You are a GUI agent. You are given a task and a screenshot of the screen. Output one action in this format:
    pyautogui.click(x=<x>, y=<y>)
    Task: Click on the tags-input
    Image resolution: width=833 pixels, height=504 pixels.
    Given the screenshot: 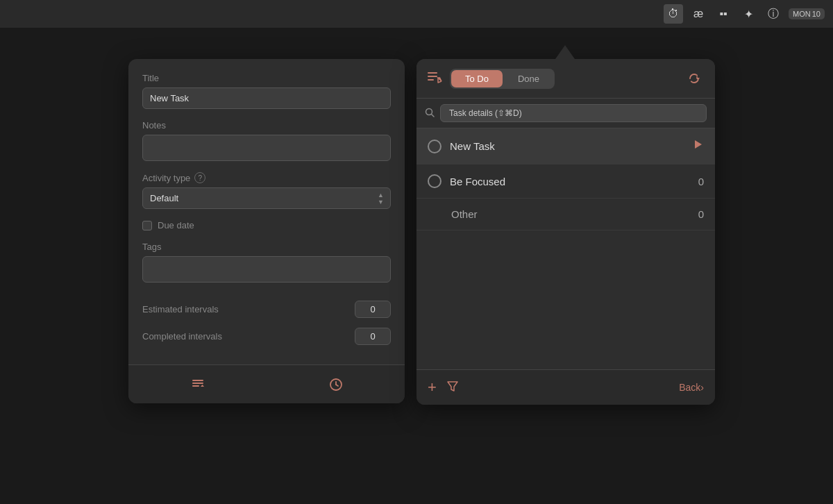 What is the action you would take?
    pyautogui.click(x=267, y=269)
    